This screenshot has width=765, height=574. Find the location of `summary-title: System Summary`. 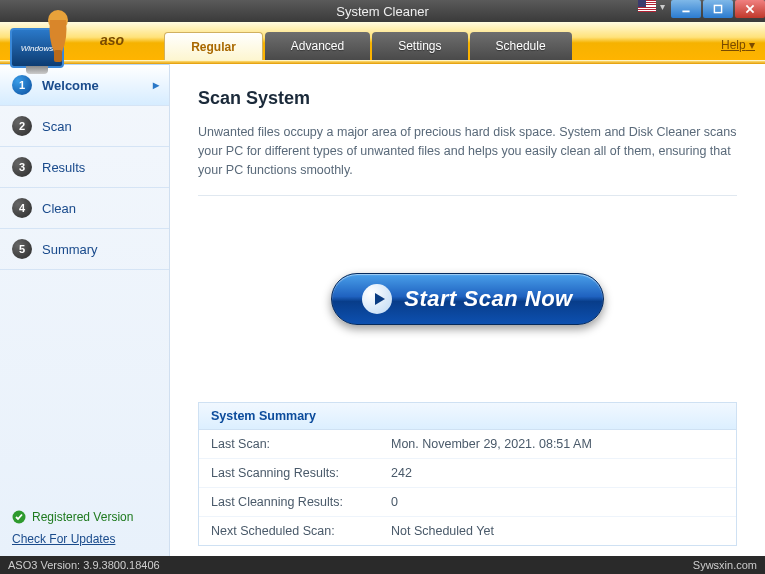

summary-title: System Summary is located at coordinates (468, 416).